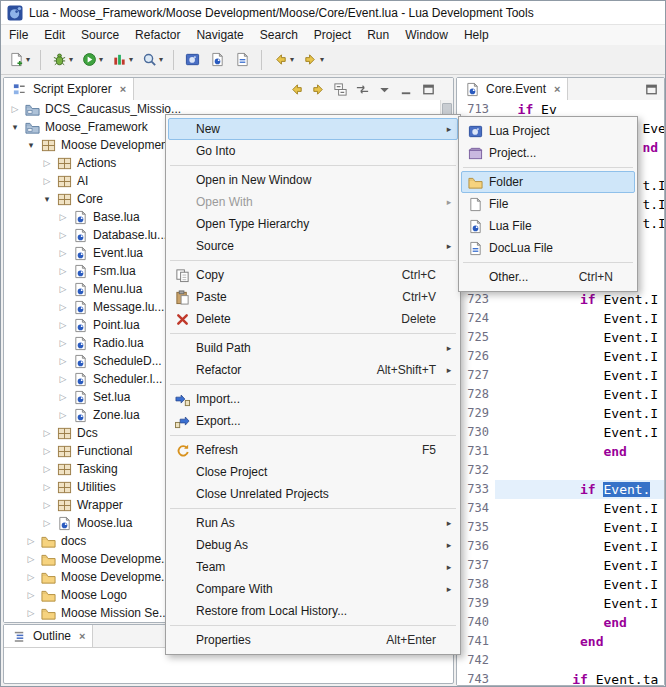 The image size is (666, 687). I want to click on menubar-item-run: Run, so click(378, 35).